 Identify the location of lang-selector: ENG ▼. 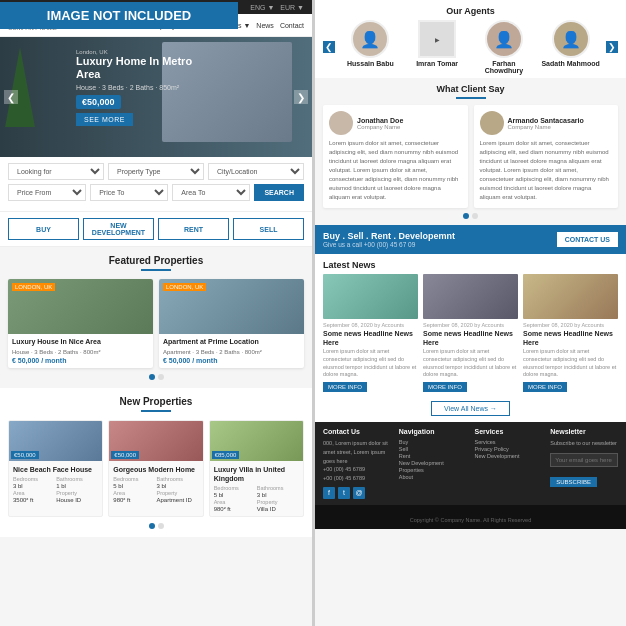
(262, 8).